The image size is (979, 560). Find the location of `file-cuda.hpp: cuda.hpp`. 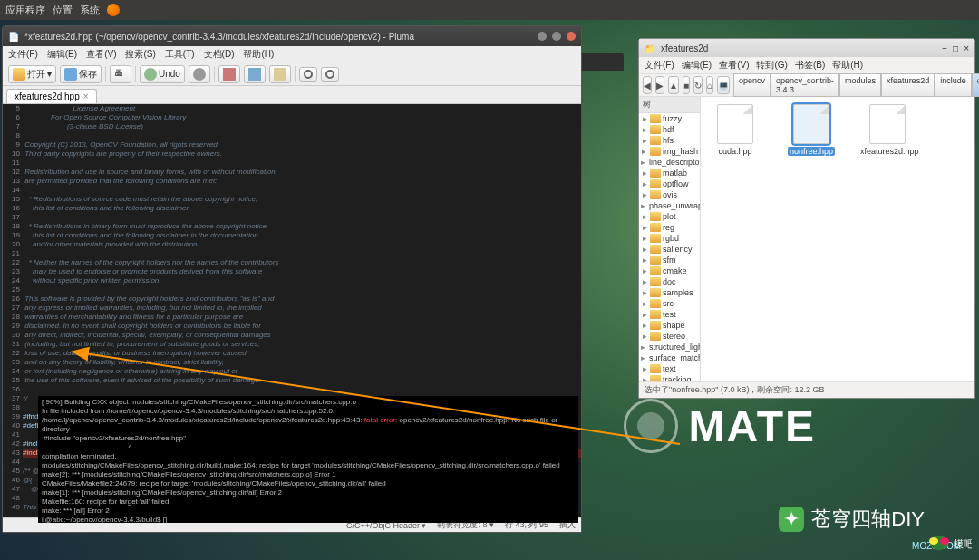

file-cuda.hpp: cuda.hpp is located at coordinates (735, 130).